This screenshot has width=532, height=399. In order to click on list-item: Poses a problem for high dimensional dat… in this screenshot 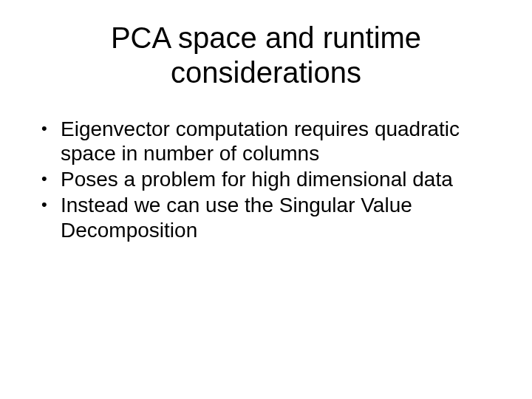, I will do `click(268, 179)`.